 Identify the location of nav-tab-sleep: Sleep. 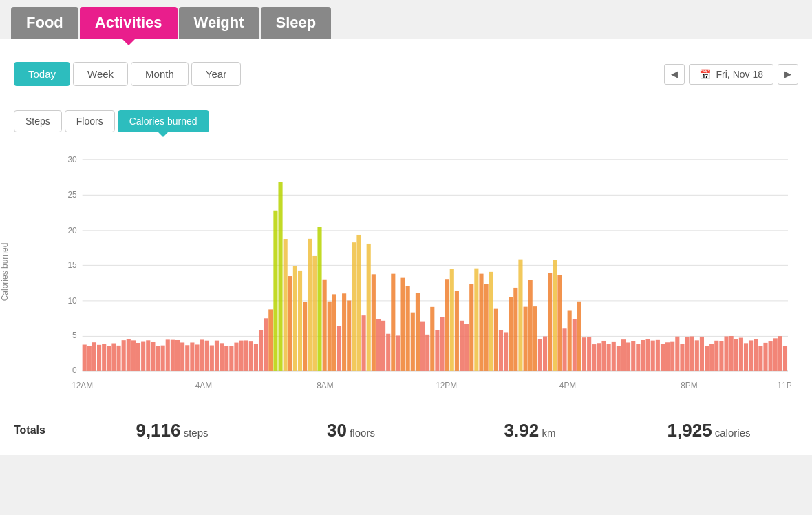
(296, 23).